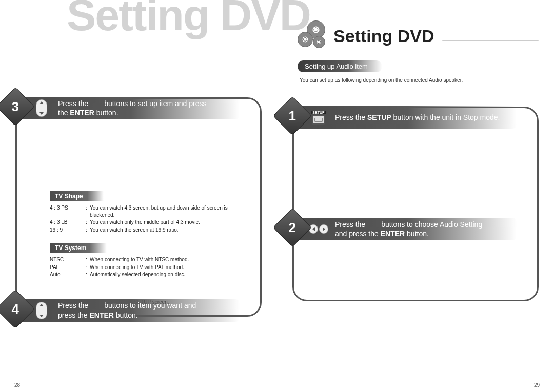  What do you see at coordinates (147, 222) in the screenshot?
I see `table-row: 4 : 3 LB:You can watch only the middle p…` at bounding box center [147, 222].